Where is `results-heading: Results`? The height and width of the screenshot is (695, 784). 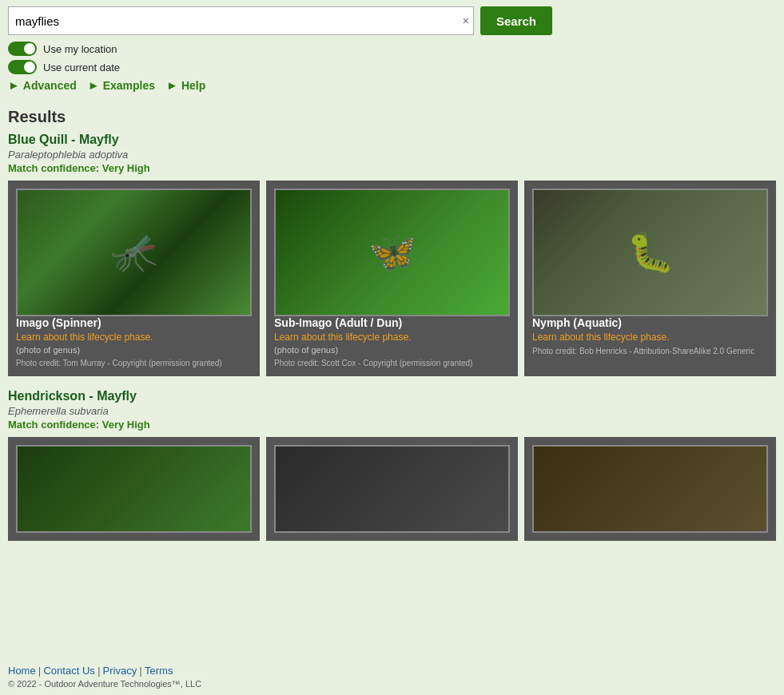 results-heading: Results is located at coordinates (392, 117).